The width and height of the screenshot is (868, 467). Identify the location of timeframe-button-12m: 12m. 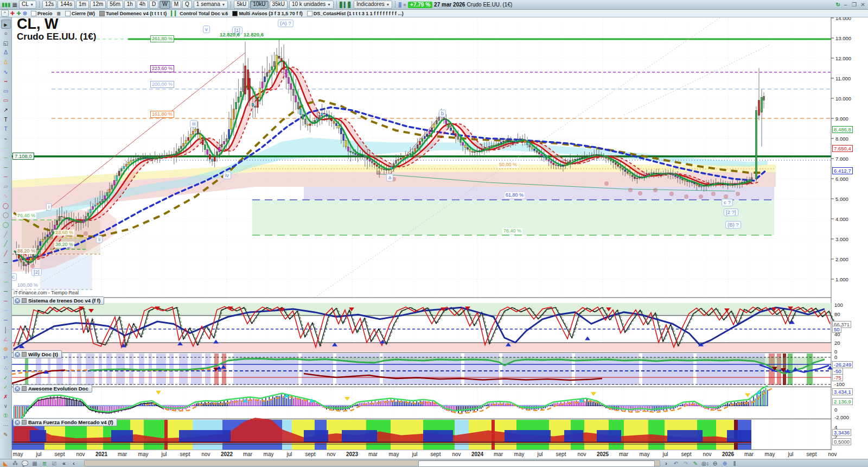
(98, 4).